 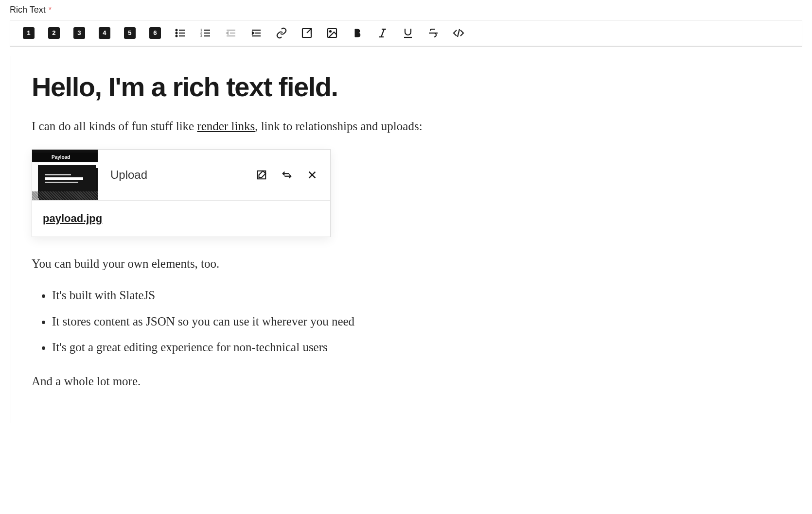 What do you see at coordinates (332, 33) in the screenshot?
I see `upload-icon` at bounding box center [332, 33].